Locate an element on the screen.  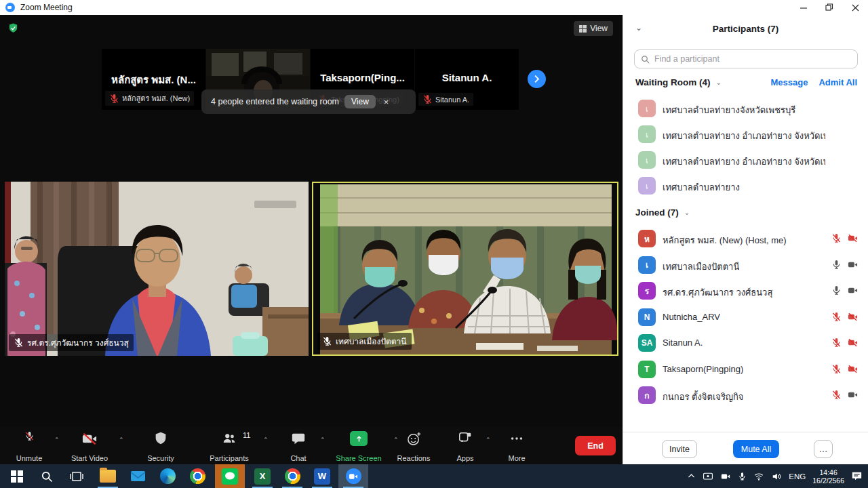
panel-more-button: … is located at coordinates (823, 449).